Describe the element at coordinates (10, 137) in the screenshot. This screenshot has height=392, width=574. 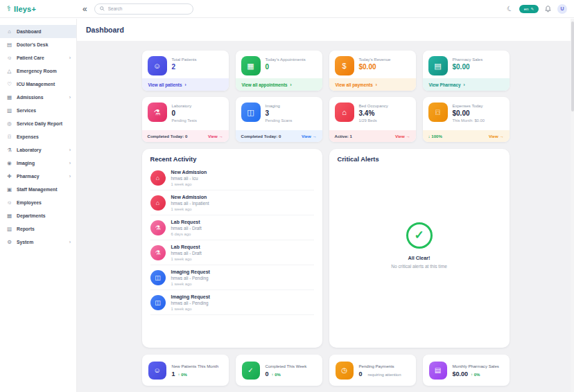
I see `sidebar-item-icon: ⌼` at that location.